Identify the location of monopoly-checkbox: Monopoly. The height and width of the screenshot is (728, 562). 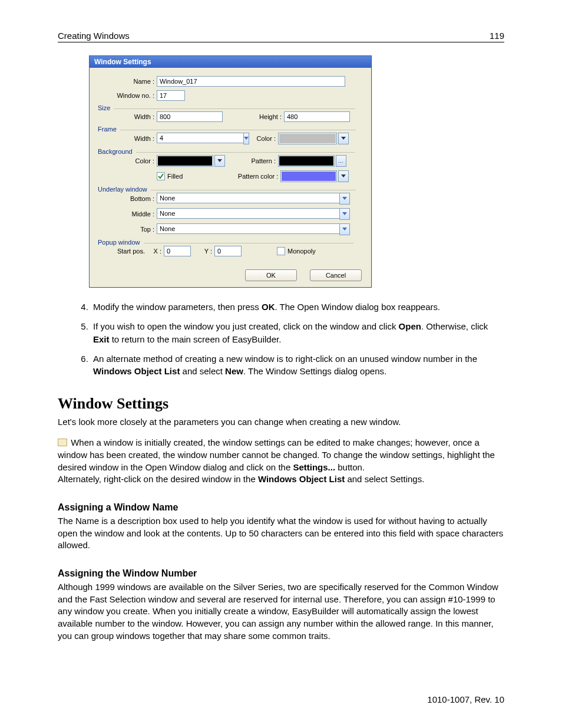
(296, 251).